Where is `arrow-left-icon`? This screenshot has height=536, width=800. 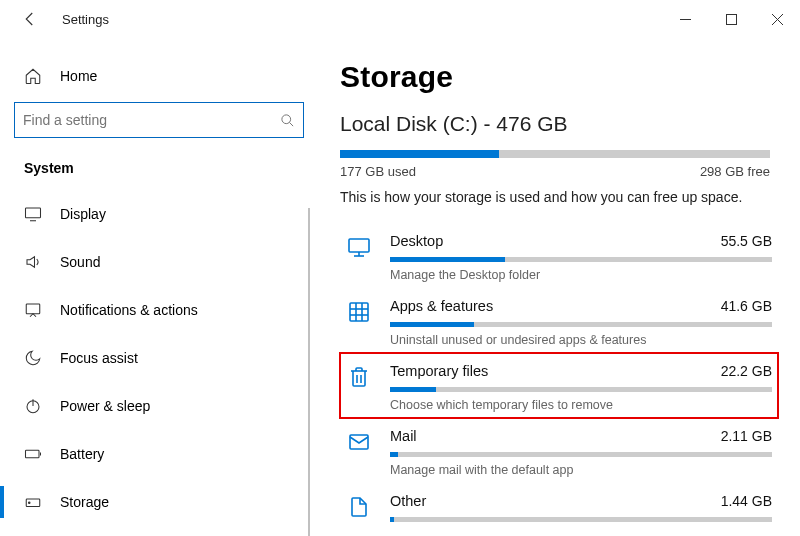
arrow-left-icon is located at coordinates (30, 19).